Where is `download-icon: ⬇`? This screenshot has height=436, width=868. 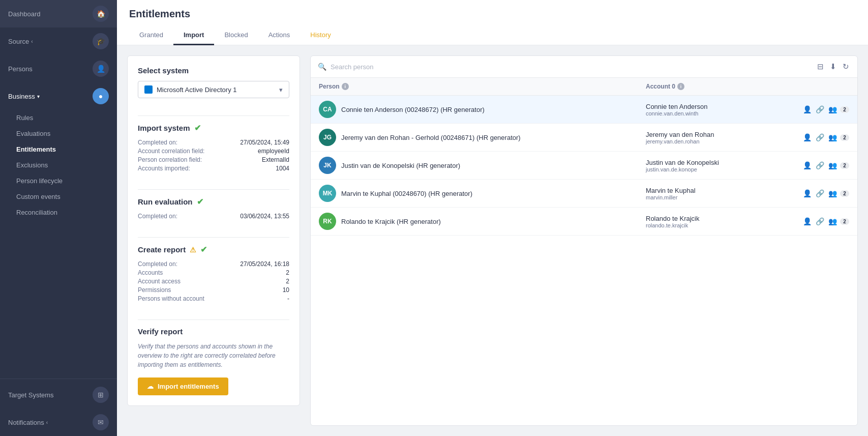 download-icon: ⬇ is located at coordinates (833, 67).